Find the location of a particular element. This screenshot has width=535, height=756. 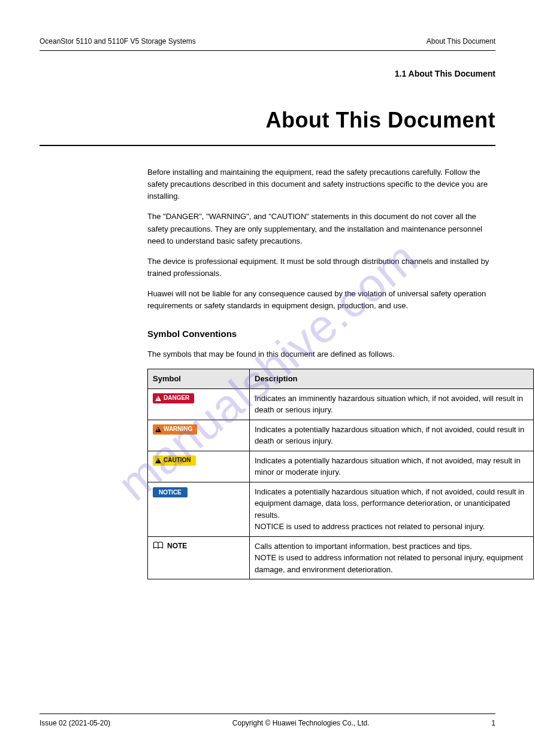

notice-badge: NOTICE is located at coordinates (170, 492).